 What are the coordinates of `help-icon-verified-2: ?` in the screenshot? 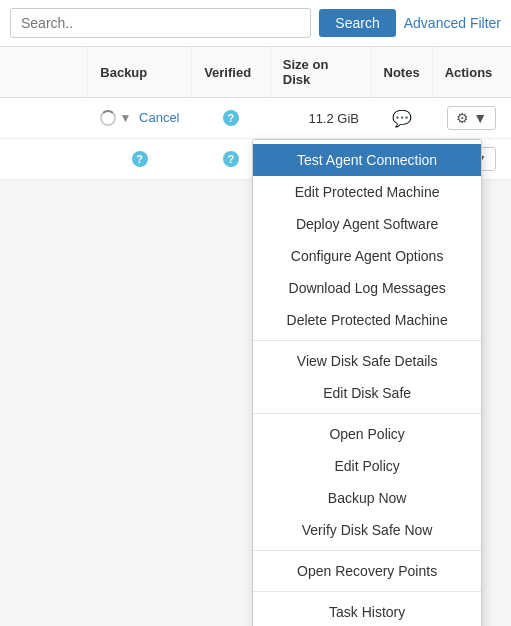 It's located at (231, 159).